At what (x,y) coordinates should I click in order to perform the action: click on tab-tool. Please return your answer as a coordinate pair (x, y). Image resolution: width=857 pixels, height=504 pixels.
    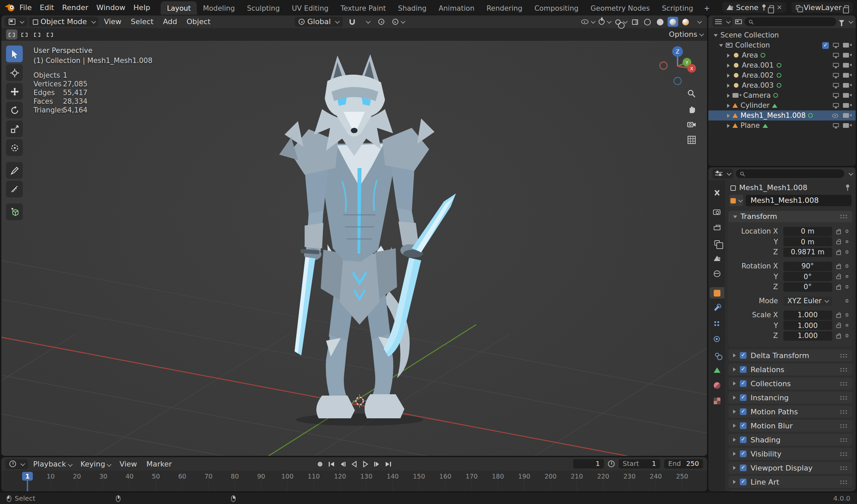
    Looking at the image, I should click on (717, 192).